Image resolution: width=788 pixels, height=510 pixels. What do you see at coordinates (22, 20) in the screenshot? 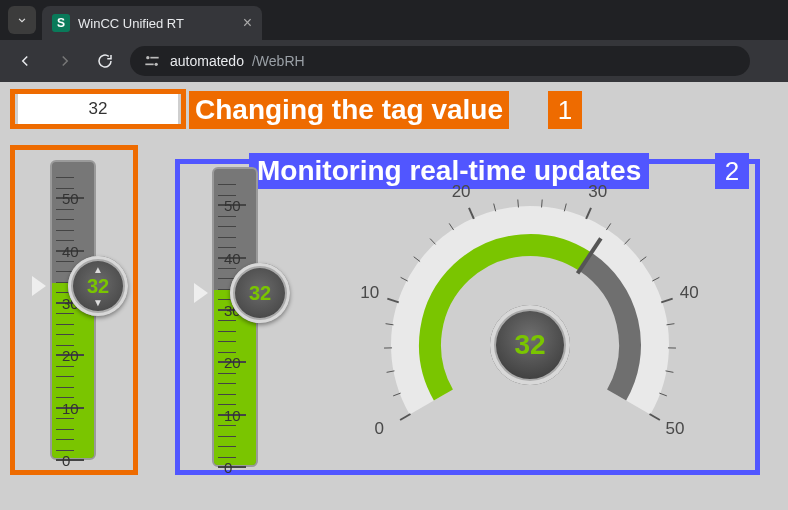
I see `window-menu-button` at bounding box center [22, 20].